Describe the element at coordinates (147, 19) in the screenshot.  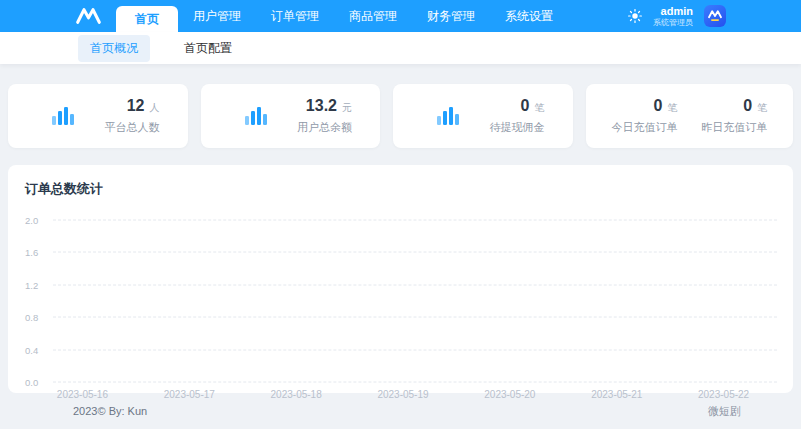
I see `nav-item-home: 首页` at that location.